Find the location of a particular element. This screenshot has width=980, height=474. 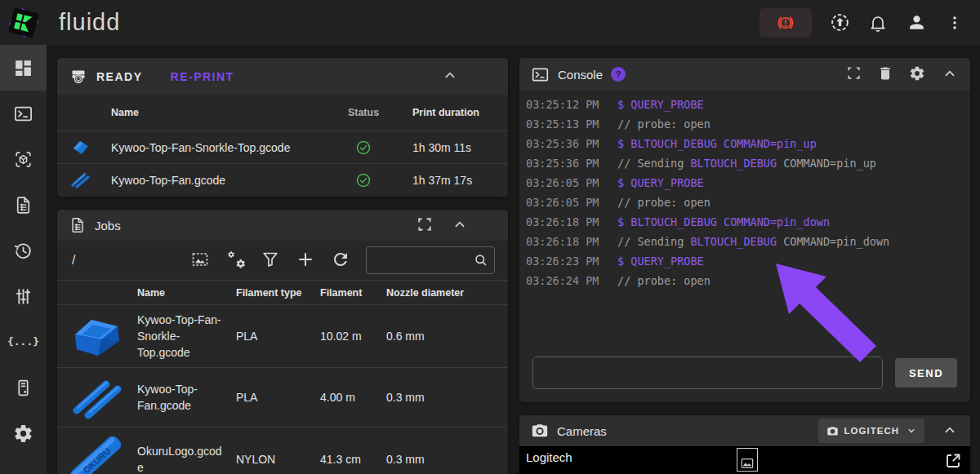

cameras-title: Cameras is located at coordinates (581, 431).